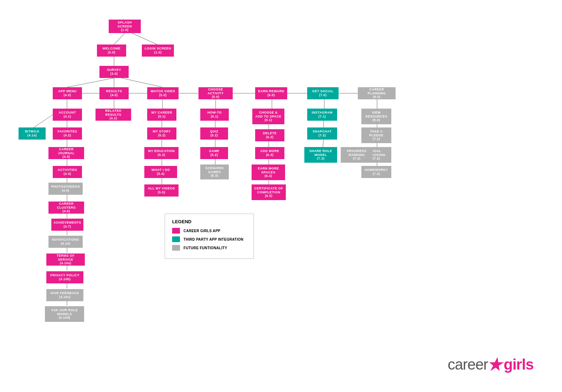 The image size is (562, 392). What do you see at coordinates (67, 134) in the screenshot?
I see `node-favorites: FAVORITES(4.2)` at bounding box center [67, 134].